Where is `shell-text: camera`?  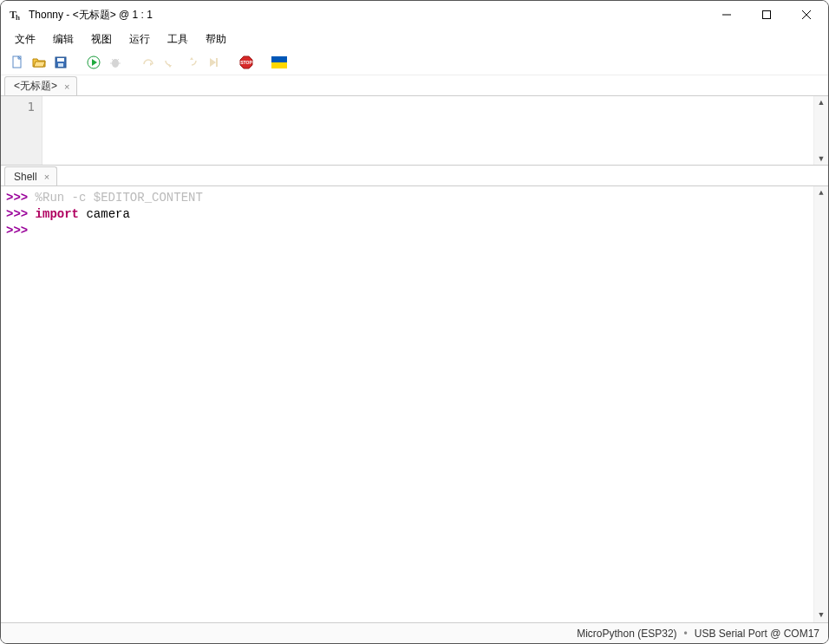
shell-text: camera is located at coordinates (104, 214).